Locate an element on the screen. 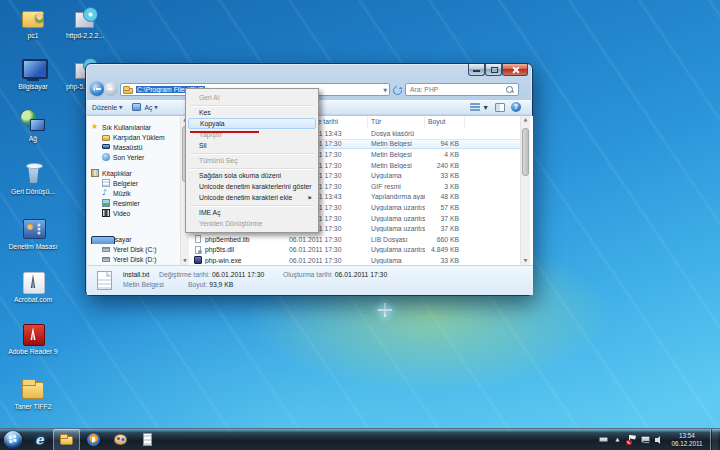 Image resolution: width=720 pixels, height=450 pixels. desktop-icon: Taner TIFF2 is located at coordinates (33, 394).